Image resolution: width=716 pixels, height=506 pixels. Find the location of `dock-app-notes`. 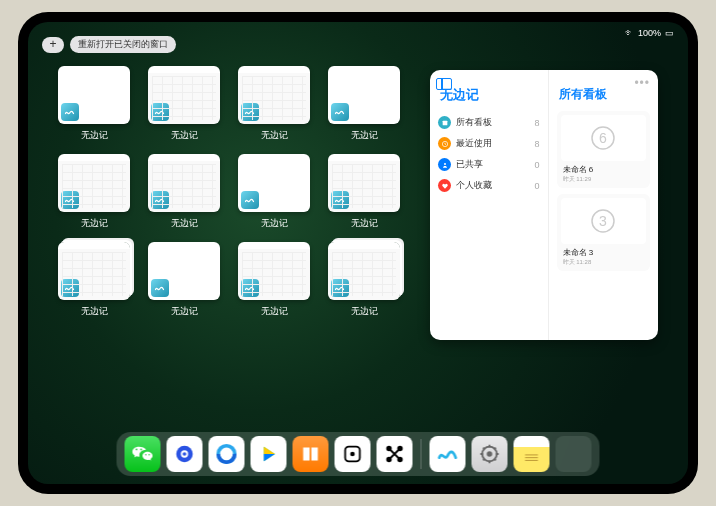

dock-app-notes is located at coordinates (532, 454).